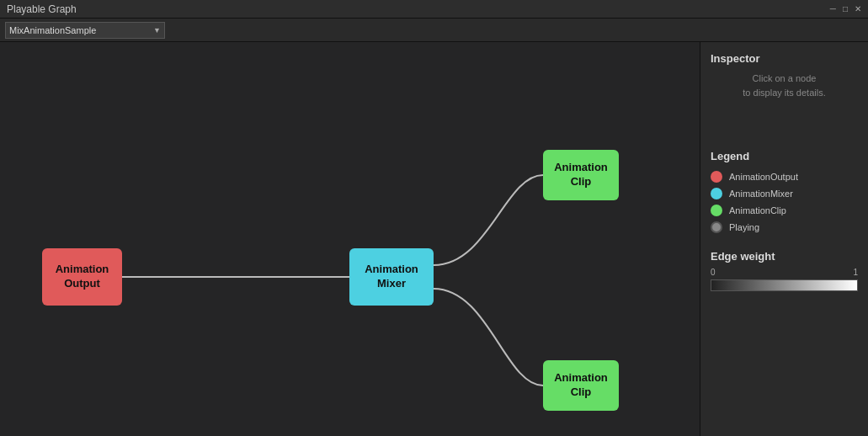  Describe the element at coordinates (391, 277) in the screenshot. I see `animation-mixer-label: AnimationMixer` at that location.